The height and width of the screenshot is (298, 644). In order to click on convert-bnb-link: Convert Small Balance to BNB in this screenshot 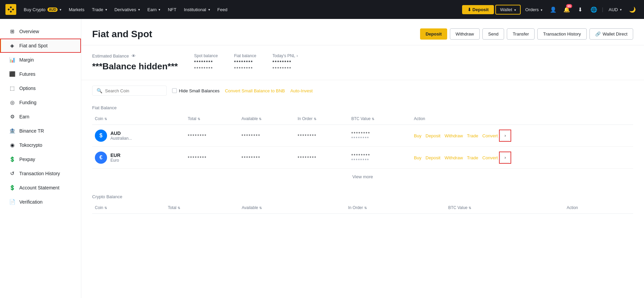, I will do `click(255, 91)`.